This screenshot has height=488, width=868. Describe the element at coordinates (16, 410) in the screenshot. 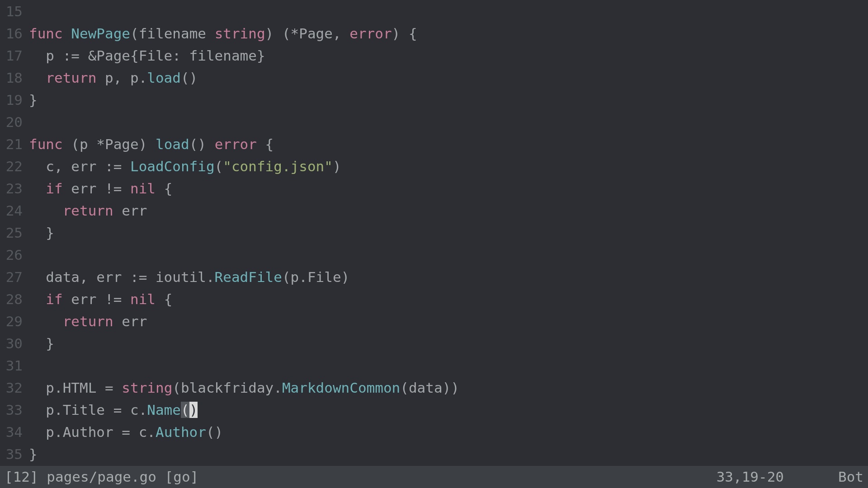

I see `line-number: 33` at that location.